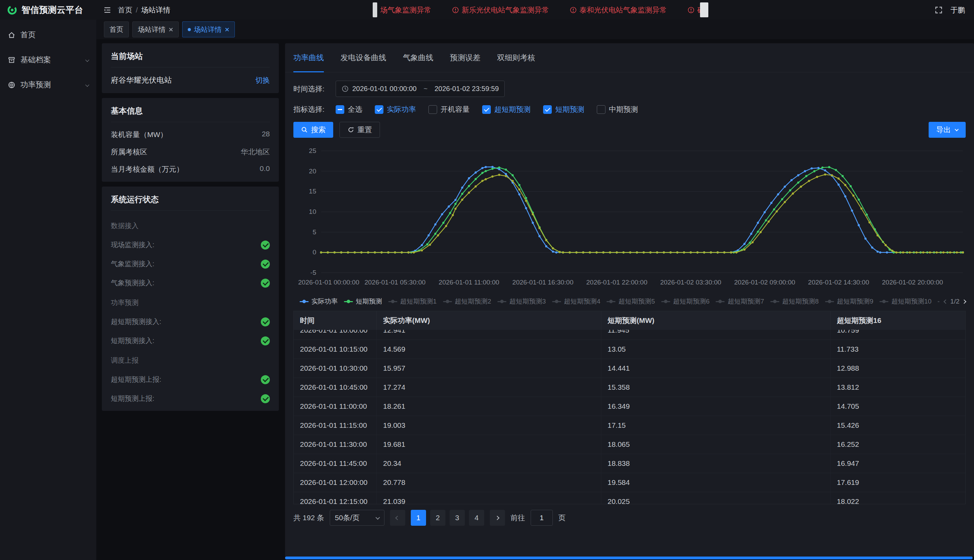  Describe the element at coordinates (630, 321) in the screenshot. I see `table-header-row: 时间实际功率(MW)短期预测(MW)超短期预测16` at that location.